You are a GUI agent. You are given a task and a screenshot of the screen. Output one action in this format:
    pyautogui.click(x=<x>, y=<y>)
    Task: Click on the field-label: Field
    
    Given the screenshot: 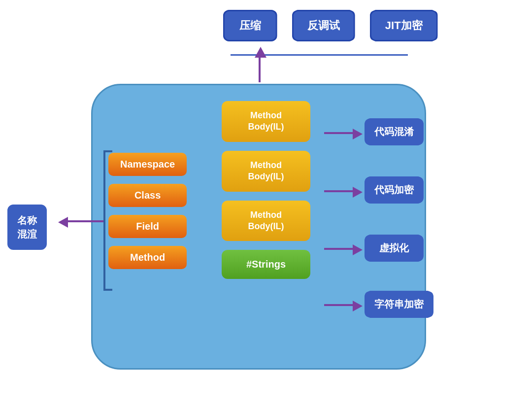 What is the action you would take?
    pyautogui.click(x=148, y=226)
    